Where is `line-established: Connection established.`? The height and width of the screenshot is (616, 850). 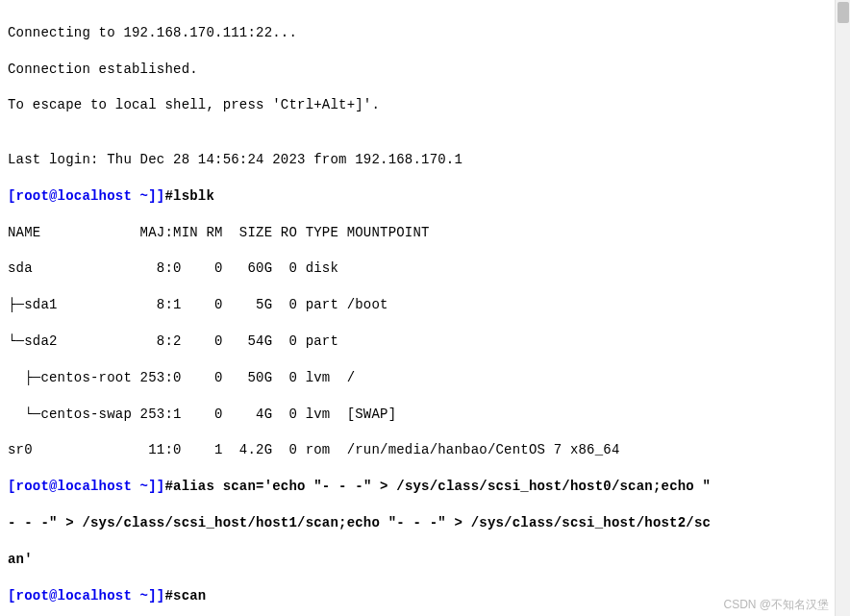
line-established: Connection established. is located at coordinates (425, 69).